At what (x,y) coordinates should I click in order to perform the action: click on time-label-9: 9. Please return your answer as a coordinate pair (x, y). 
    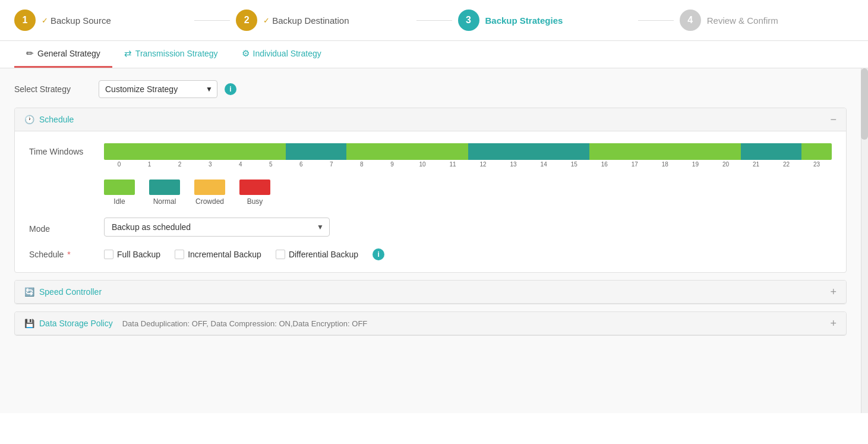
    Looking at the image, I should click on (392, 164).